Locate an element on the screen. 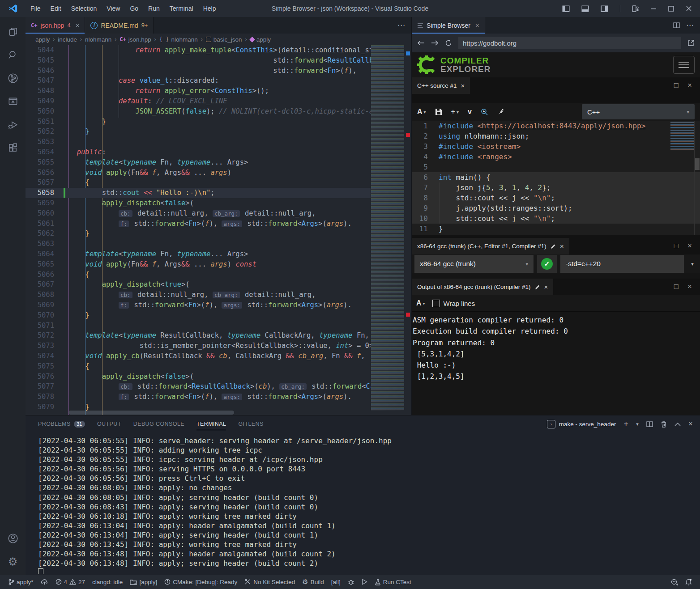  git-branch-item: apply* is located at coordinates (21, 582).